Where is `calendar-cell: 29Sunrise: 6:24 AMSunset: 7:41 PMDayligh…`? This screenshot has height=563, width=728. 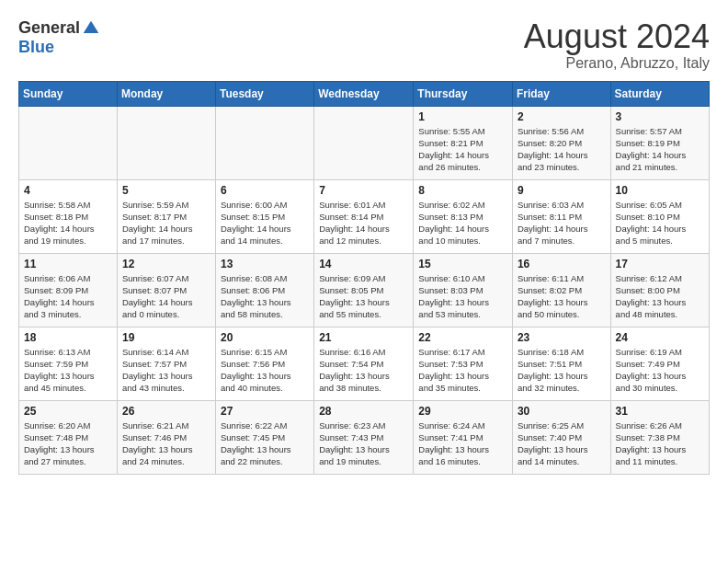
calendar-cell: 29Sunrise: 6:24 AMSunset: 7:41 PMDayligh… is located at coordinates (463, 437).